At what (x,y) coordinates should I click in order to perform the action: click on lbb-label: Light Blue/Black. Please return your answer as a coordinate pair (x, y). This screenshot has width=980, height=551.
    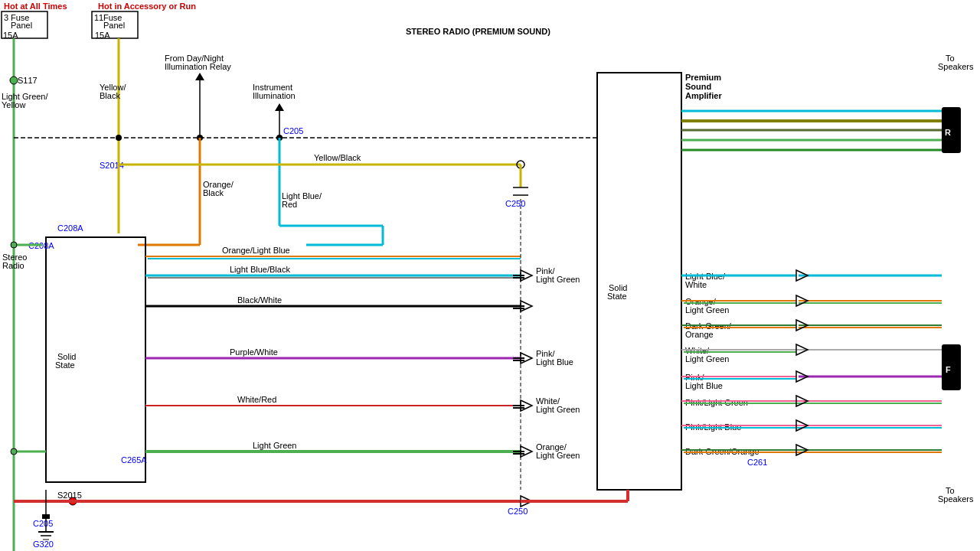
    Looking at the image, I should click on (260, 269).